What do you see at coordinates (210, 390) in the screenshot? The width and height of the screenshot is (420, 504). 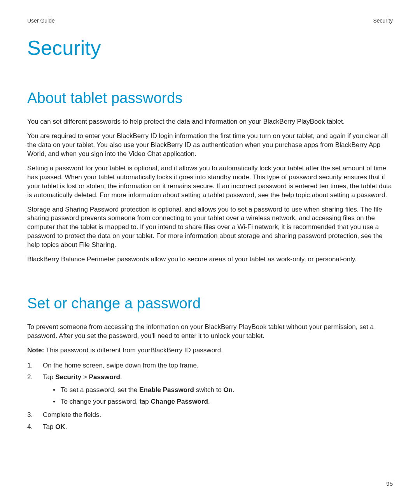 I see `step-item: 2. Tap Security > Password. To set a pas…` at bounding box center [210, 390].